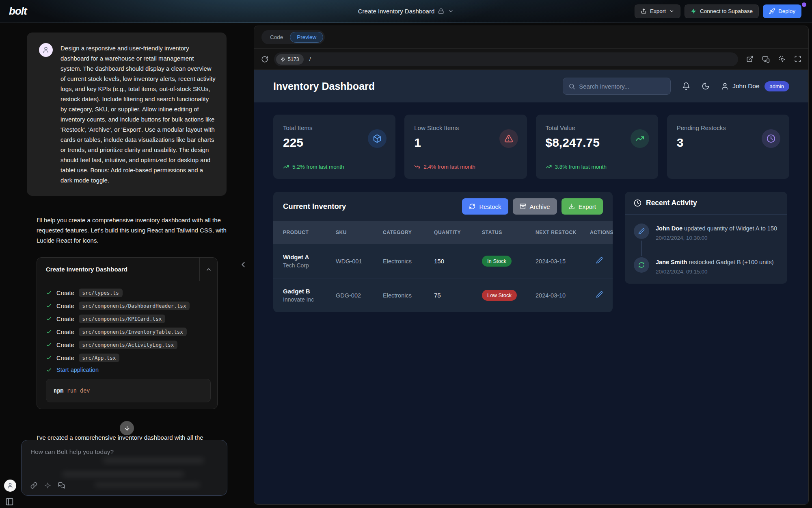  I want to click on artifact-step: Create src/types.ts, so click(128, 293).